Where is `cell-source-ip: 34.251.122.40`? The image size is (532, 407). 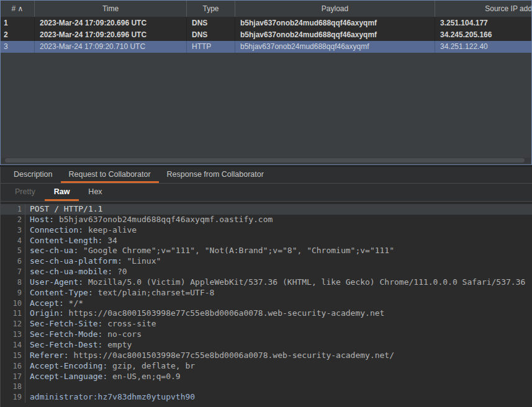 cell-source-ip: 34.251.122.40 is located at coordinates (484, 47).